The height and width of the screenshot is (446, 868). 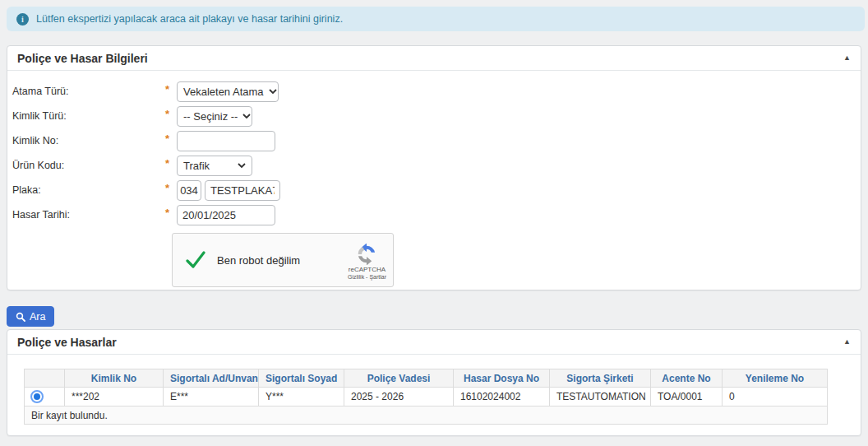 What do you see at coordinates (367, 254) in the screenshot?
I see `recaptcha-logo-icon` at bounding box center [367, 254].